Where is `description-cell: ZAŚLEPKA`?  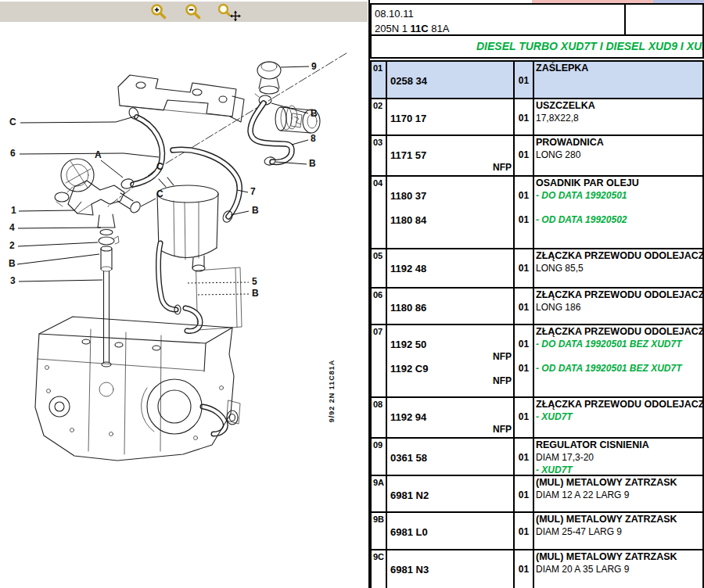
description-cell: ZAŚLEPKA is located at coordinates (618, 80).